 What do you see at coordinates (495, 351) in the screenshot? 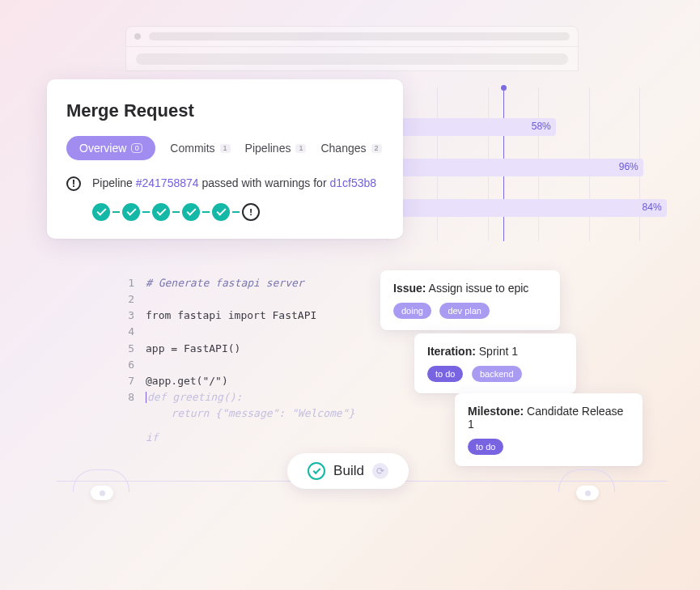
I see `iteration-title: Iteration: Sprint 1` at bounding box center [495, 351].